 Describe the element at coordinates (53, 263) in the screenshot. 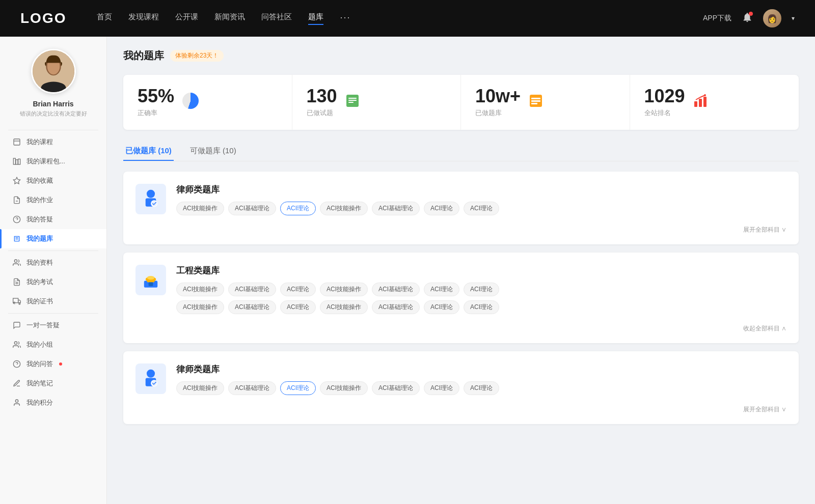

I see `sidebar-item-profile-data: 我的资料` at that location.